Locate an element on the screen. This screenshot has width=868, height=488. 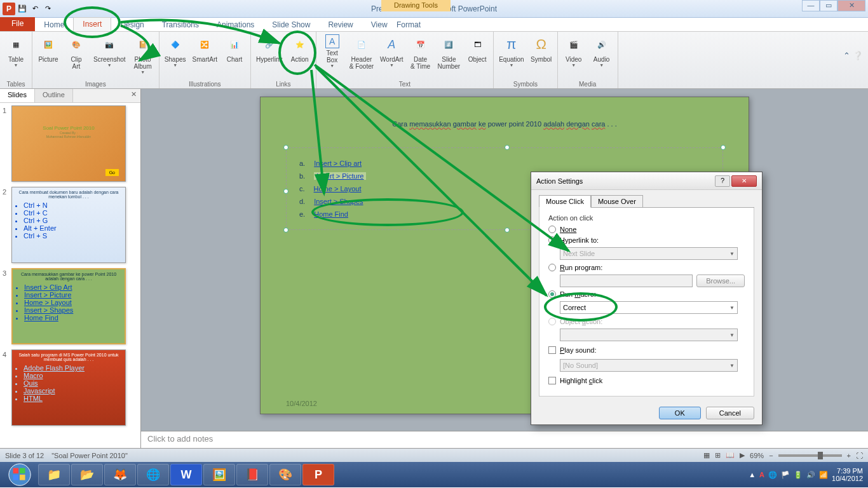
file-tab: File is located at coordinates (18, 24).